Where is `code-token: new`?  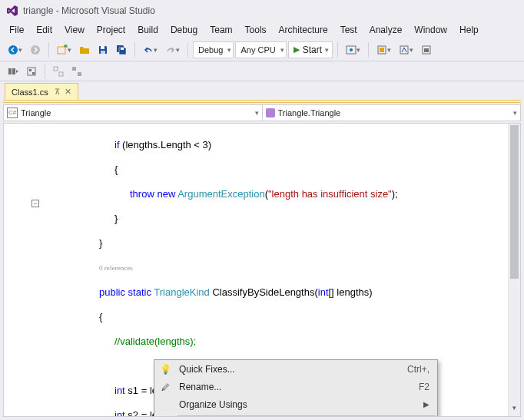 code-token: new is located at coordinates (166, 193).